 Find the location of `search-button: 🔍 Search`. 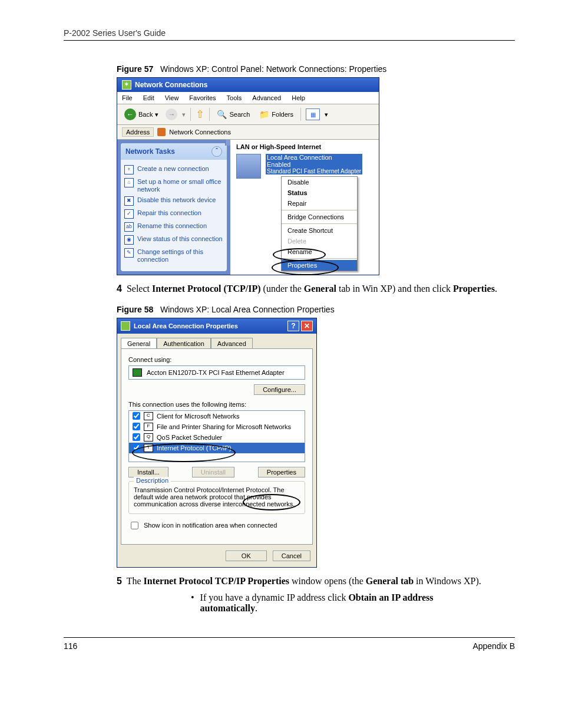

search-button: 🔍 Search is located at coordinates (233, 114).